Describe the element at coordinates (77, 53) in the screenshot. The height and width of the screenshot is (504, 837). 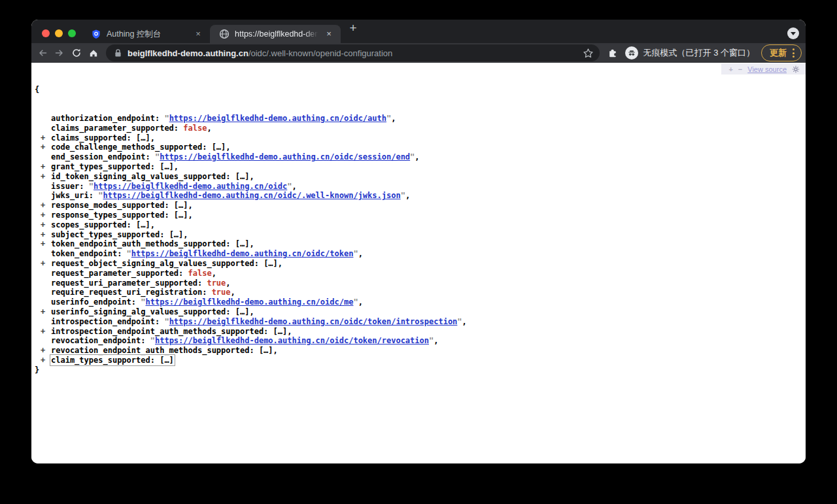
I see `reload-button` at that location.